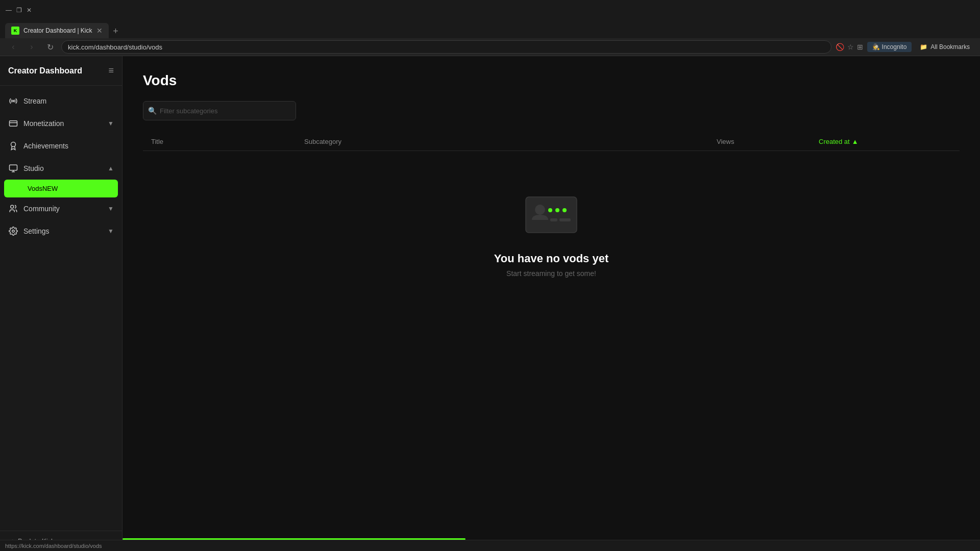  Describe the element at coordinates (834, 142) in the screenshot. I see `created-at-label: Created at` at that location.